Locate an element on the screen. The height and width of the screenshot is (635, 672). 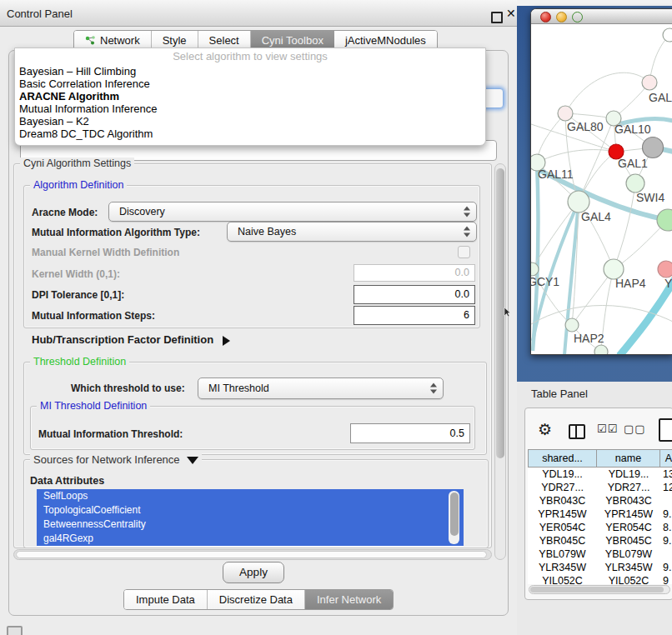
table-row: YER054CYER054C8. is located at coordinates (600, 528).